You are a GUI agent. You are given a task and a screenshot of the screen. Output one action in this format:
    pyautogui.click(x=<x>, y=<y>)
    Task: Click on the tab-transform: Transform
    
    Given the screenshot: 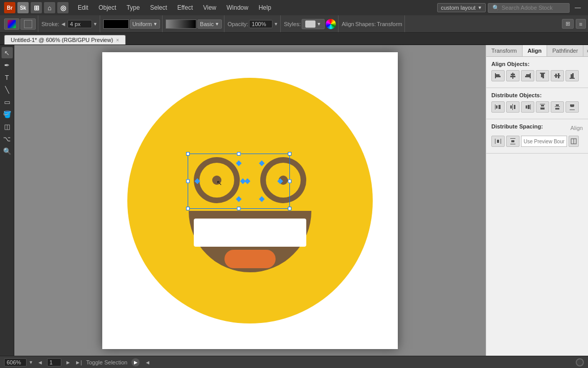 What is the action you would take?
    pyautogui.click(x=504, y=51)
    